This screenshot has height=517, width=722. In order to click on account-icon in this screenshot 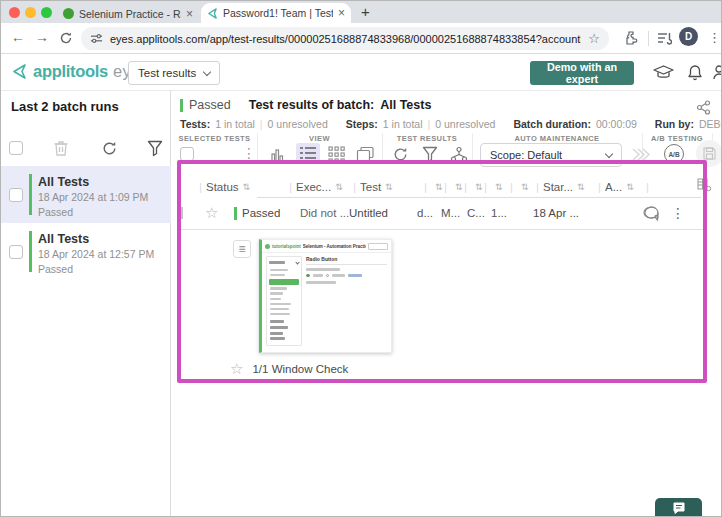, I will do `click(718, 72)`.